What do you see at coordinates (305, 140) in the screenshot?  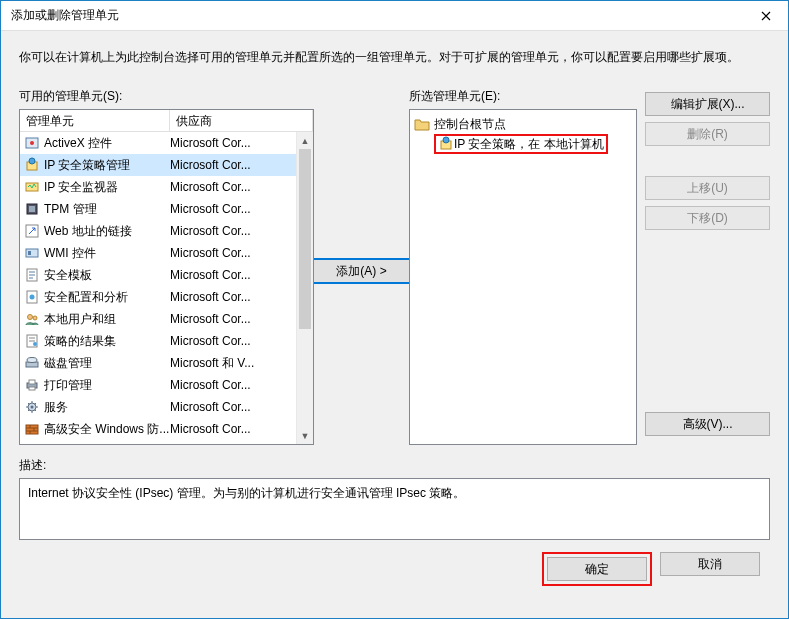 I see `scroll-up-button: ▲` at bounding box center [305, 140].